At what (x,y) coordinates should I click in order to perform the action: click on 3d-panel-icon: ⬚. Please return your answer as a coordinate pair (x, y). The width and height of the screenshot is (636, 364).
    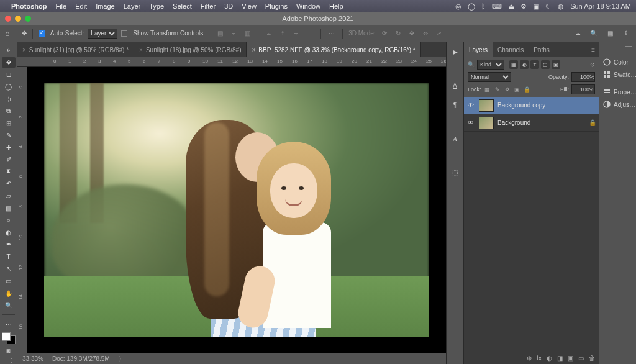
    Looking at the image, I should click on (455, 172).